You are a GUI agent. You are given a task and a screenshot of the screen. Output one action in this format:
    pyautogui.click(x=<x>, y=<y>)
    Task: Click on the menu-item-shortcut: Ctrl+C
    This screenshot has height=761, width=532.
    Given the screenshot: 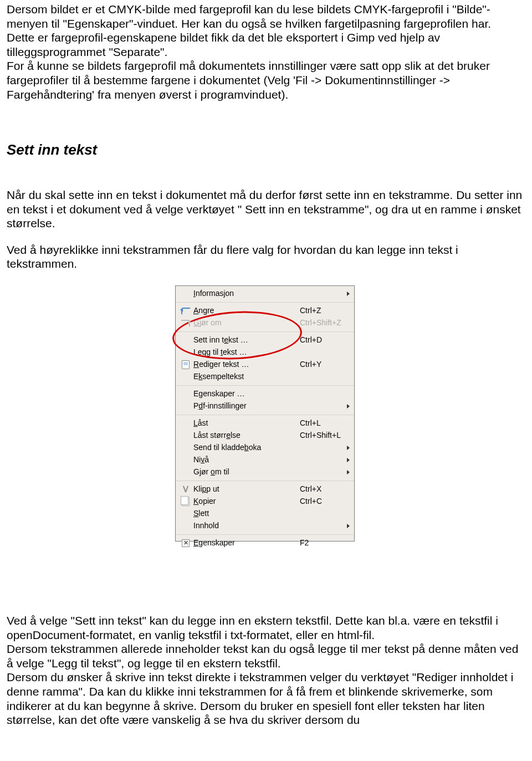 What is the action you would take?
    pyautogui.click(x=325, y=501)
    